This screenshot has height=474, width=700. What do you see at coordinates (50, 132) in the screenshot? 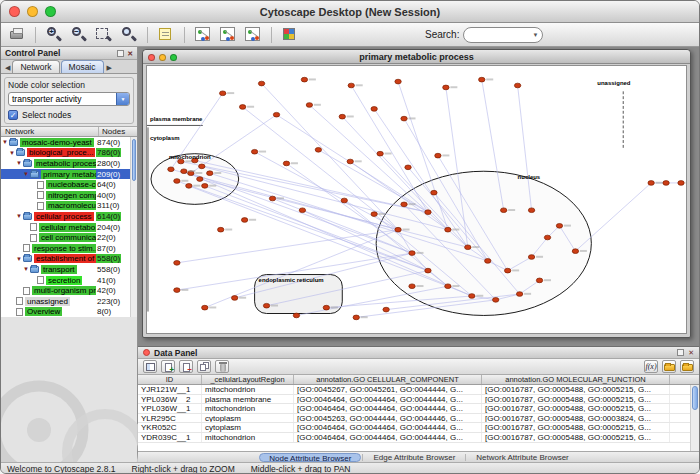
I see `tree-header-network: Network` at bounding box center [50, 132].